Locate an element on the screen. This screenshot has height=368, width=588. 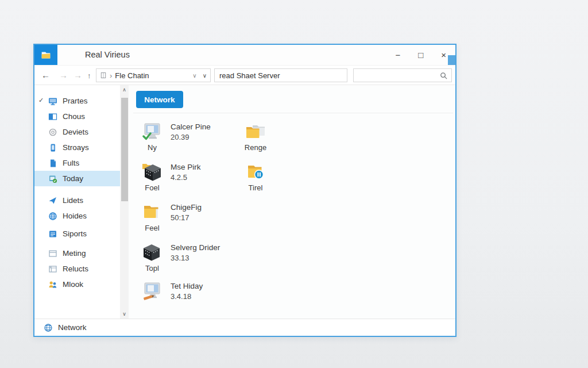
sidebar-item-prartes: ✓ Prartes is located at coordinates (77, 101).